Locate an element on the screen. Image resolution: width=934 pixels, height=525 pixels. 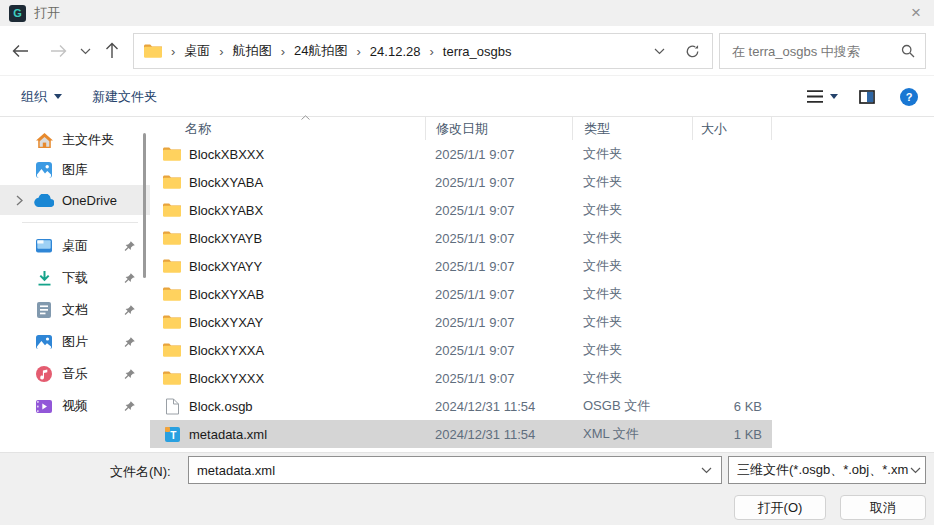
table-row: Block.osgb2024/12/31 11:54OSGB 文件6 KB is located at coordinates (461, 406).